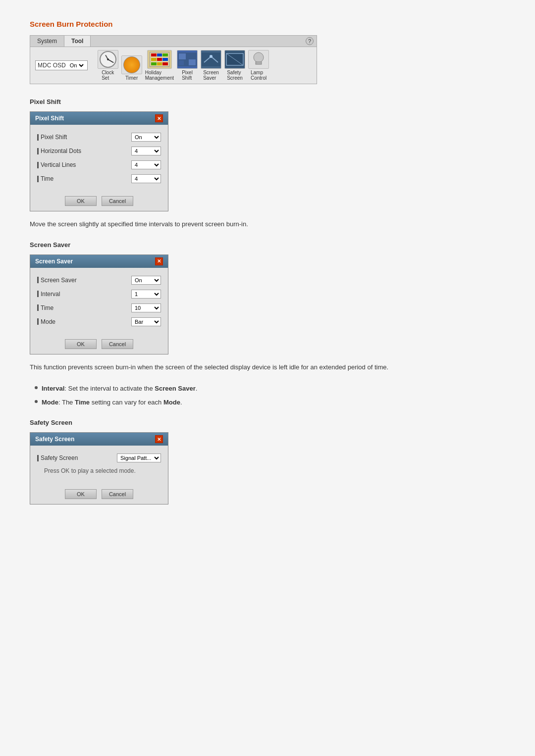  Describe the element at coordinates (109, 388) in the screenshot. I see `bullet-interval-colon: : Set the interval to activate the` at that location.